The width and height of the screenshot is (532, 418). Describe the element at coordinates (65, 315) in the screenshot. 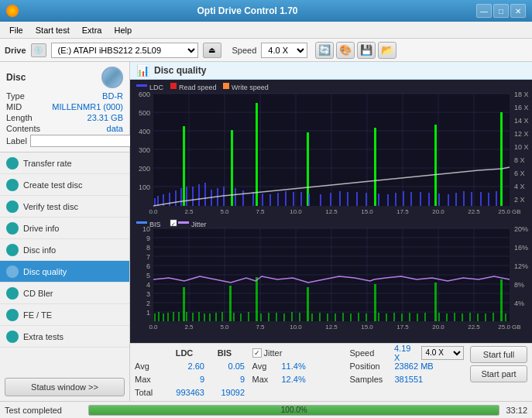

I see `sidebar-item-fe-te: FE / TE` at that location.